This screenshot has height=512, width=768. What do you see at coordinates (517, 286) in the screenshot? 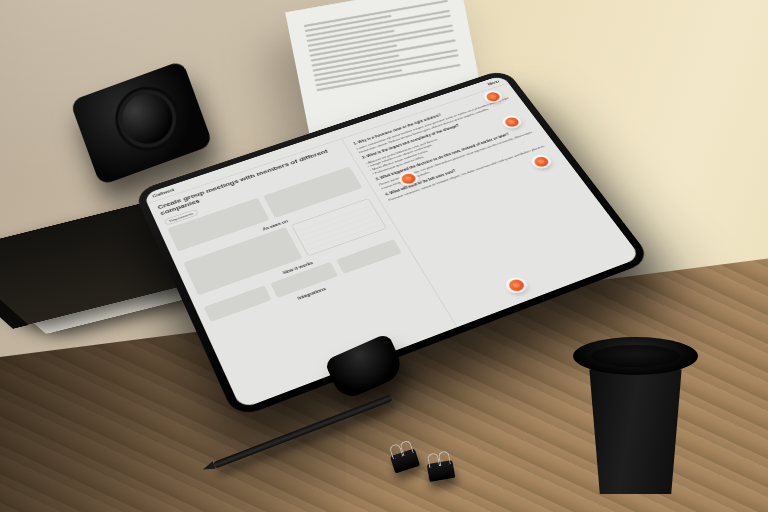
I see `annotation-pin` at bounding box center [517, 286].